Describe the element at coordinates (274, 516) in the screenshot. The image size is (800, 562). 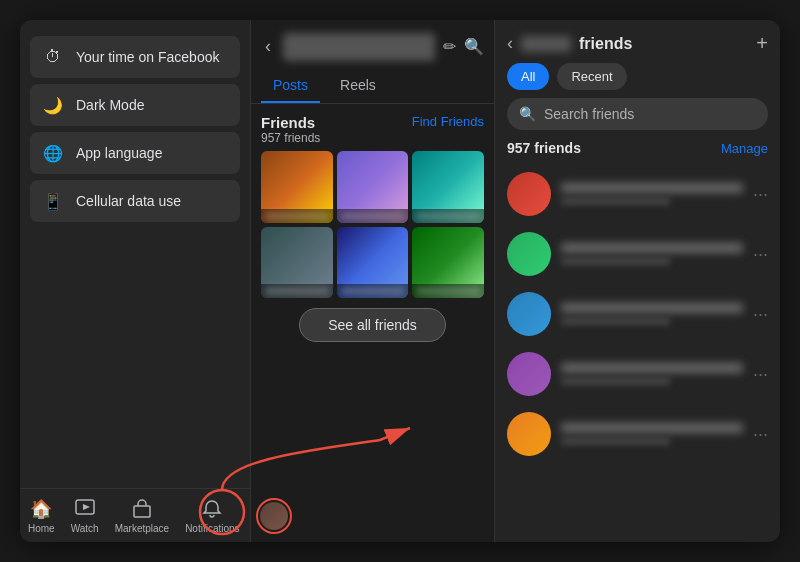
I see `nav-profile` at that location.